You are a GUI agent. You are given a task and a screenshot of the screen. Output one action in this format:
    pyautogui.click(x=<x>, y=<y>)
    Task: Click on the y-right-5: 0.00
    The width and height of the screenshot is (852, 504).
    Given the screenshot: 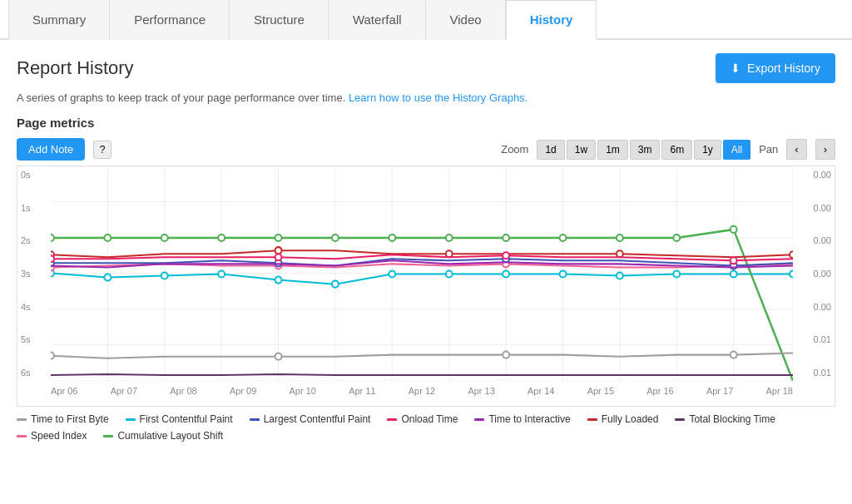 What is the action you would take?
    pyautogui.click(x=814, y=208)
    